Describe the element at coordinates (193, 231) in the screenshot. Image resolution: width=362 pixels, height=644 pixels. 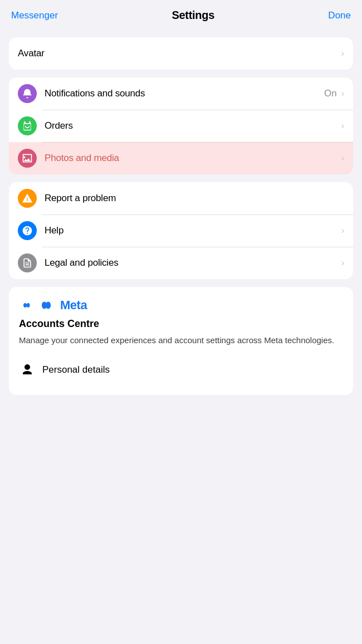
I see `help-label: Help` at that location.